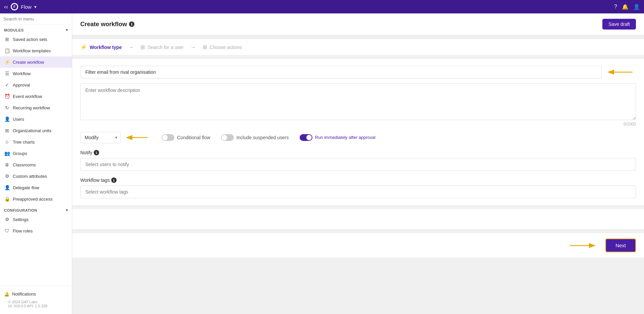  I want to click on groups-icon: 👥, so click(7, 153).